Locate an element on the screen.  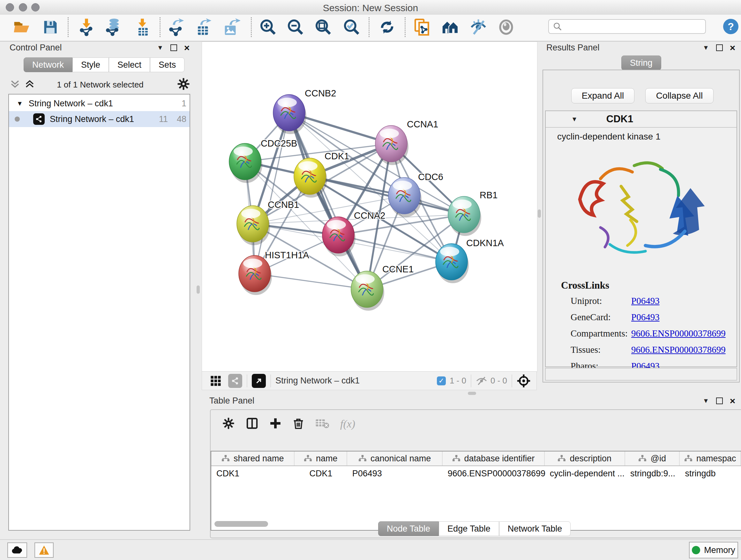
column-header-label: database identifier is located at coordinates (500, 458).